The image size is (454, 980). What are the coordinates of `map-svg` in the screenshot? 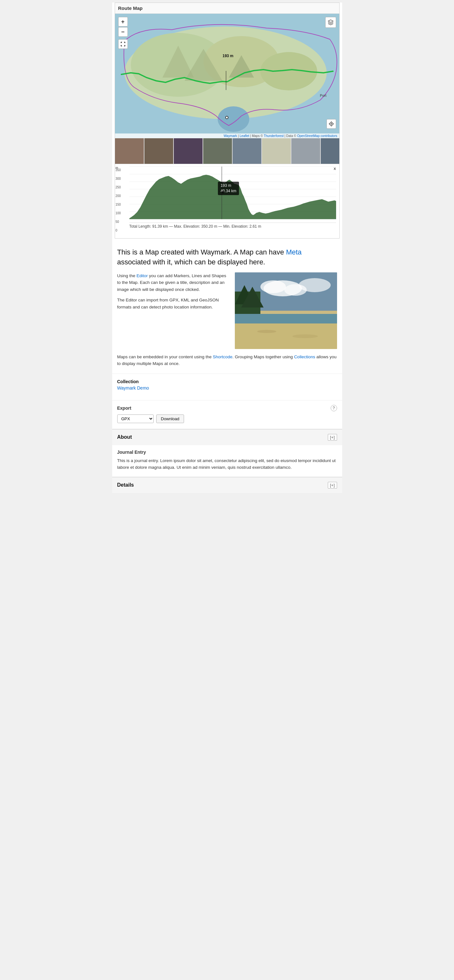 It's located at (227, 76).